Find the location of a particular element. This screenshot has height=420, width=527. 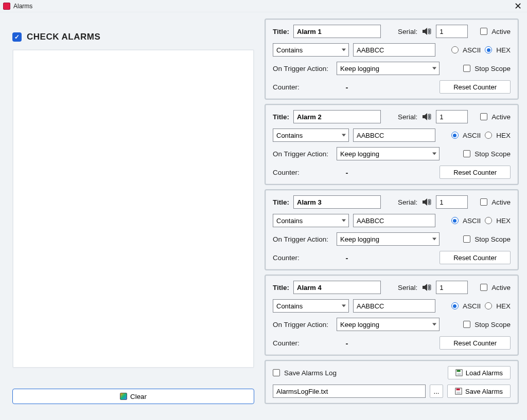

save-alarms-log-toggle: Save Alarms Log is located at coordinates (305, 373).